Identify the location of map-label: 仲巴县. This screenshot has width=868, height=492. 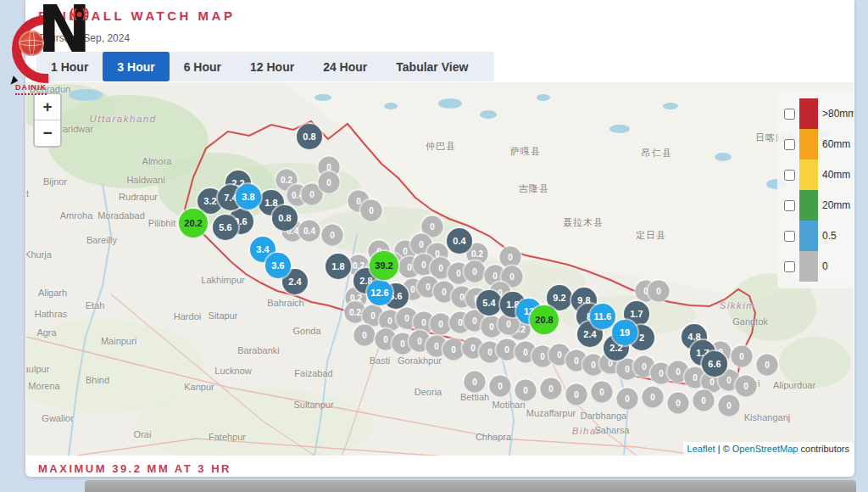
(441, 146).